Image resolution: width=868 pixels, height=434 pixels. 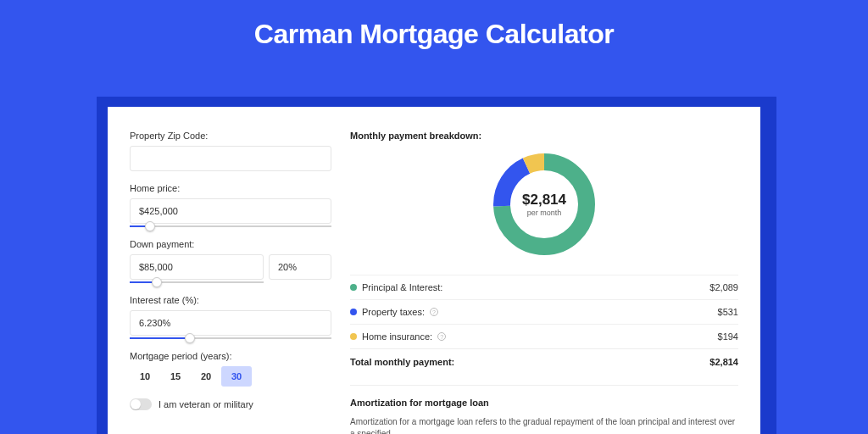 I want to click on period-option-15: 15, so click(x=175, y=376).